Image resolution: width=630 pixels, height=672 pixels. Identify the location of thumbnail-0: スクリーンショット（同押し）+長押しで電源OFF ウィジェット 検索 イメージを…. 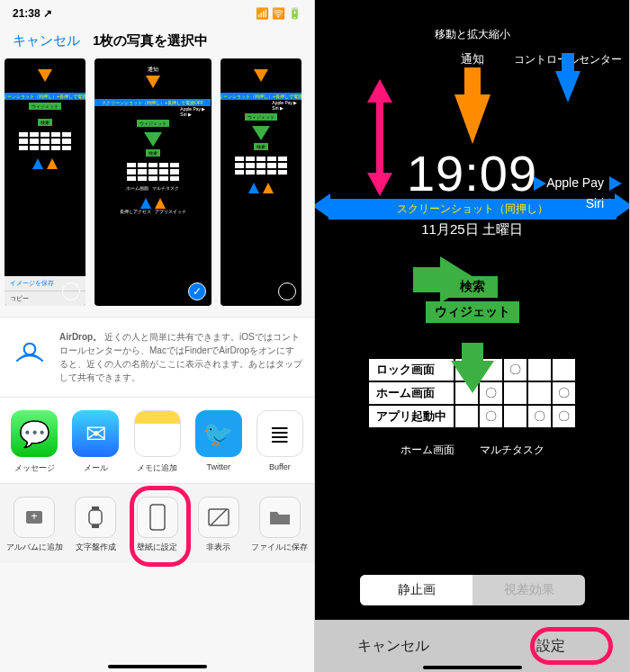
(45, 182).